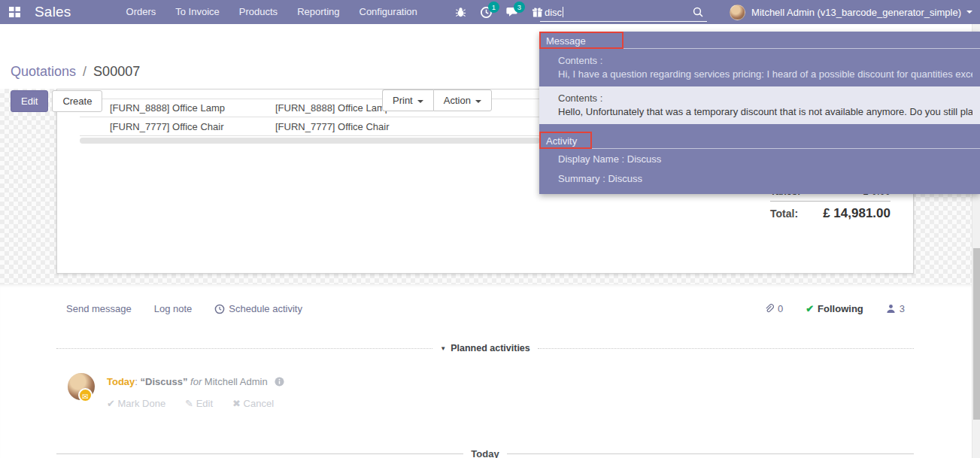 The image size is (980, 458). What do you see at coordinates (773, 308) in the screenshot?
I see `attachments-button: 0` at bounding box center [773, 308].